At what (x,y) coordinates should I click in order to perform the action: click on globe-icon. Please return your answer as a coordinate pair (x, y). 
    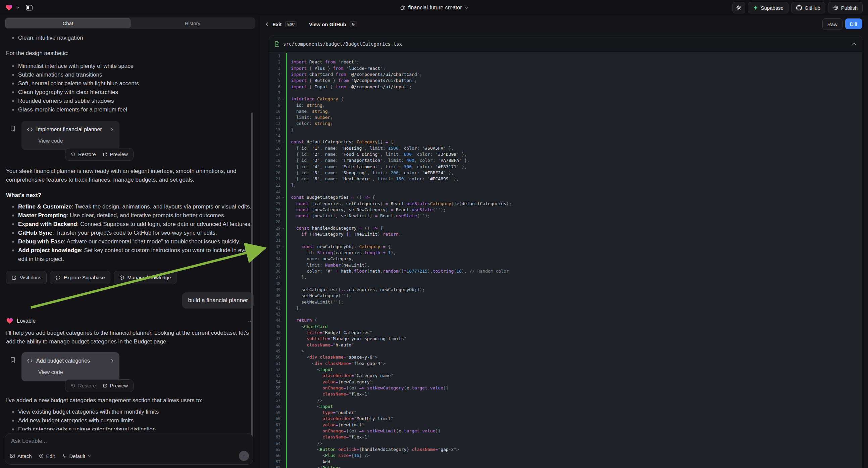
    Looking at the image, I should click on (402, 8).